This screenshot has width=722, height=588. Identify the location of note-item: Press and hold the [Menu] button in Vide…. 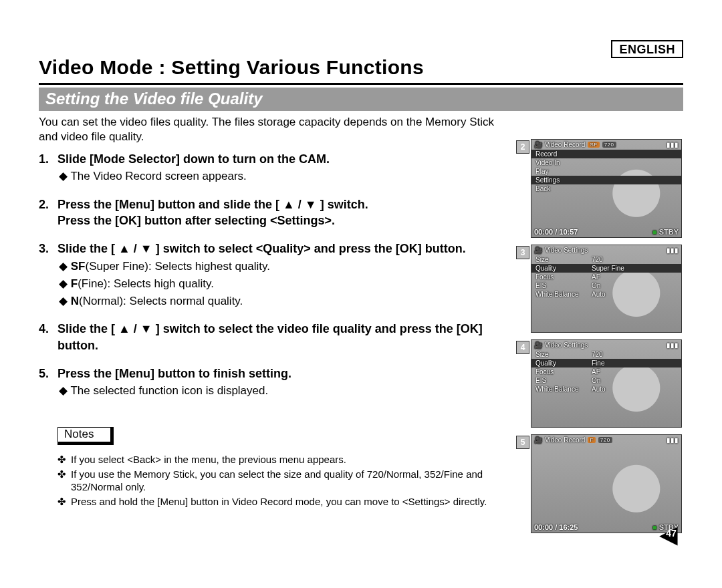
(288, 502).